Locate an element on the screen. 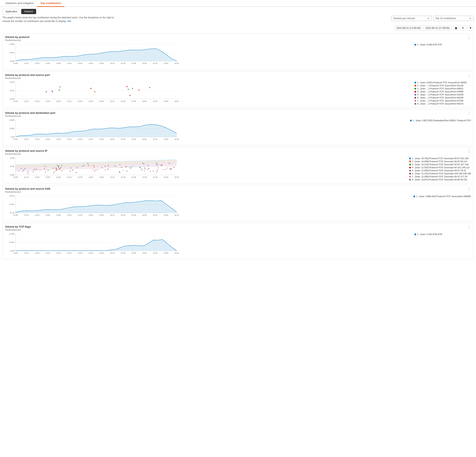 The height and width of the screenshot is (457, 476). tab-detection: Detection and mitigation is located at coordinates (20, 3).